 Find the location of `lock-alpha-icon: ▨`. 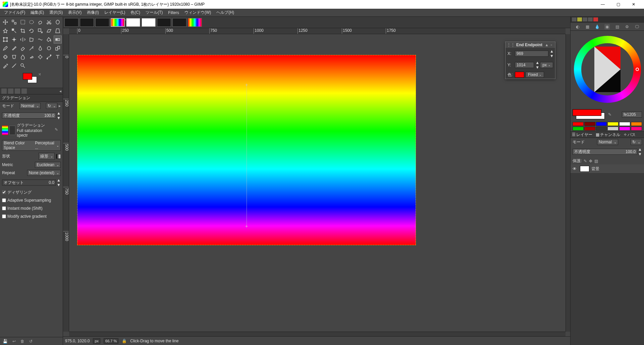

lock-alpha-icon: ▨ is located at coordinates (596, 161).